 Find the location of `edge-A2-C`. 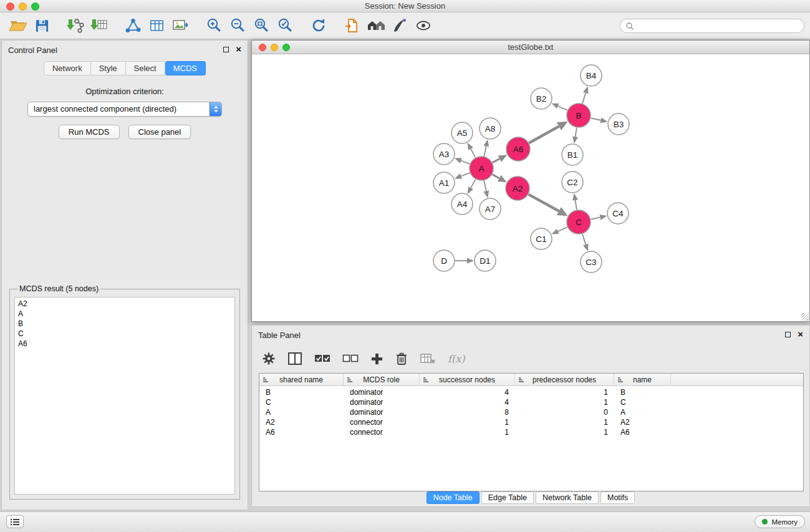

edge-A2-C is located at coordinates (544, 203).